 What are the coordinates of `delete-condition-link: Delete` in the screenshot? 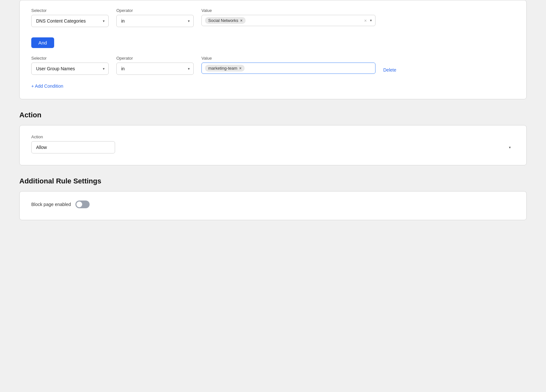 It's located at (390, 66).